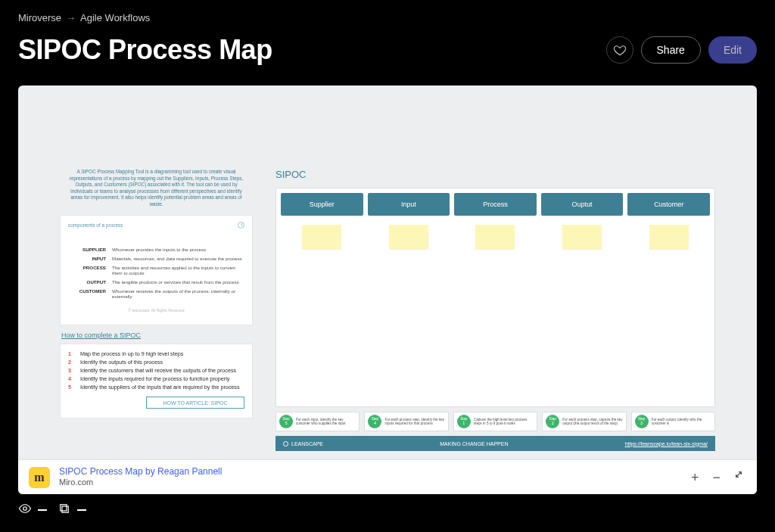  What do you see at coordinates (158, 371) in the screenshot?
I see `how-step-text: Identify the customers that will receive…` at bounding box center [158, 371].